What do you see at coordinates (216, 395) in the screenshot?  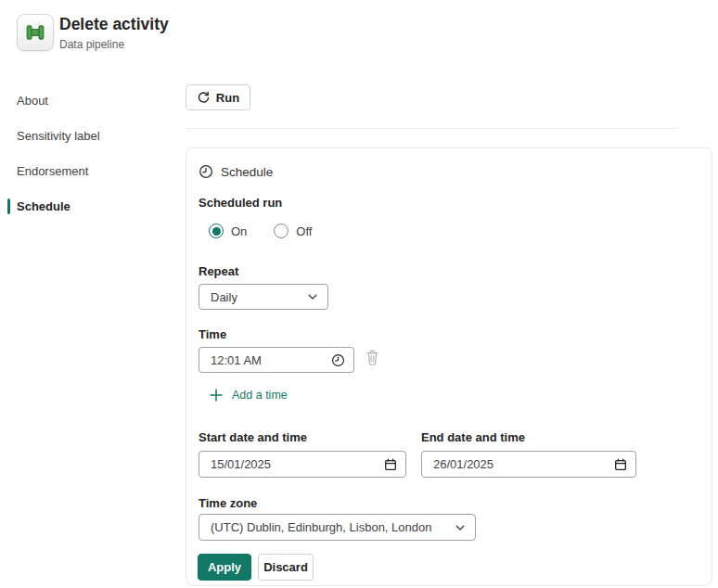 I see `plus-icon` at bounding box center [216, 395].